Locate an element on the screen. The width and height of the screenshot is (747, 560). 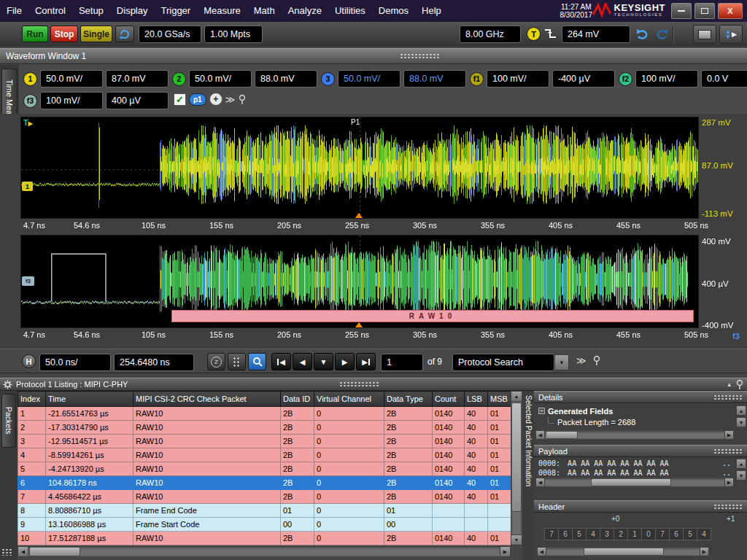
menu-item-help: Help is located at coordinates (432, 10).